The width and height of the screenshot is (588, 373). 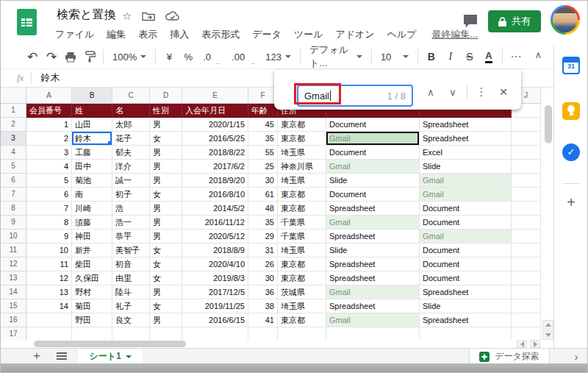 I want to click on cell: 2020/1/15, so click(x=215, y=125).